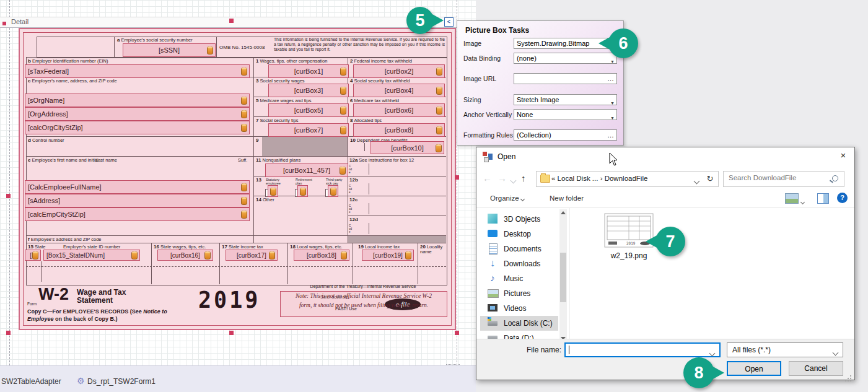 The image size is (868, 392). What do you see at coordinates (696, 181) in the screenshot?
I see `address-chevron-icon` at bounding box center [696, 181].